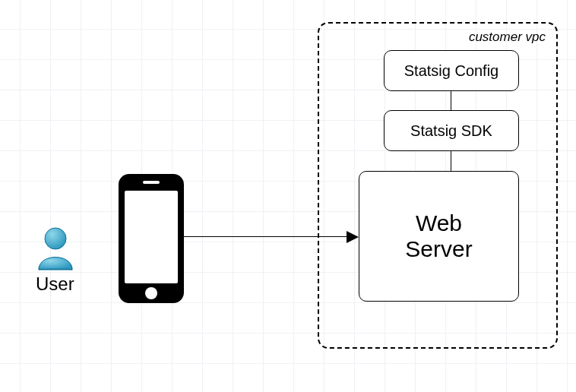 Image resolution: width=576 pixels, height=392 pixels. What do you see at coordinates (438, 237) in the screenshot?
I see `box-web-server-label: Web Server` at bounding box center [438, 237].